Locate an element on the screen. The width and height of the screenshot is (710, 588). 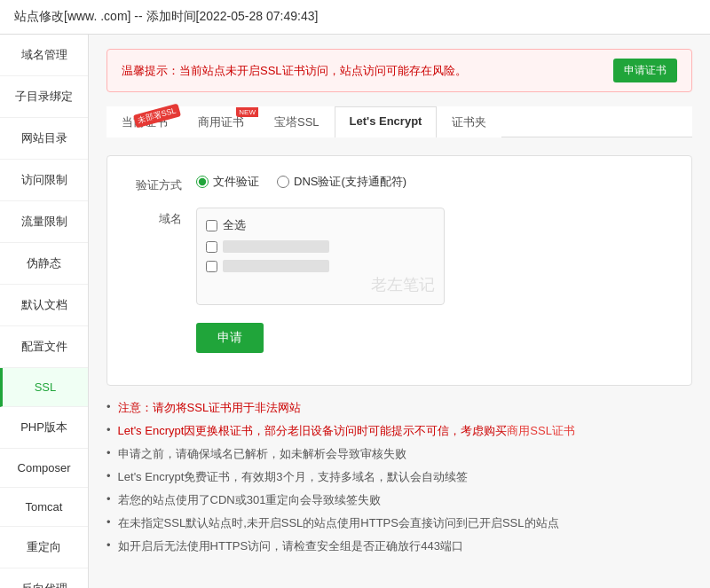
sidebar-item-pseudo-static: 伪静态 is located at coordinates (44, 264).